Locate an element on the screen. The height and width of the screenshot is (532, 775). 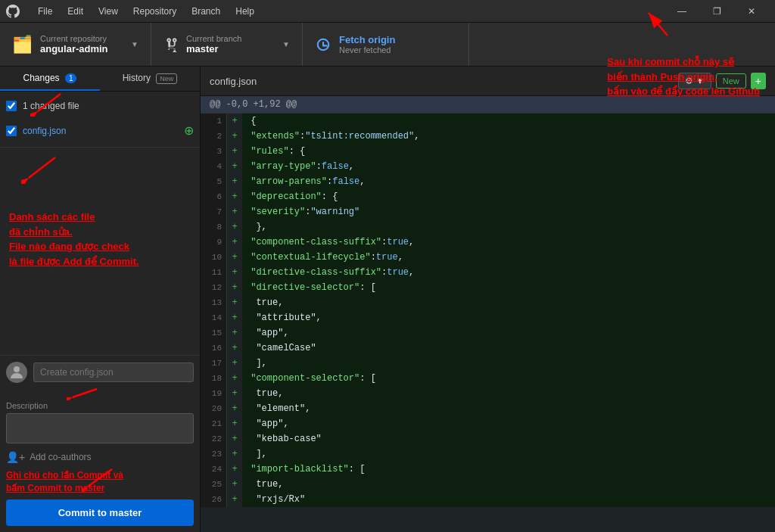
desc-arrow-area is located at coordinates (100, 395).